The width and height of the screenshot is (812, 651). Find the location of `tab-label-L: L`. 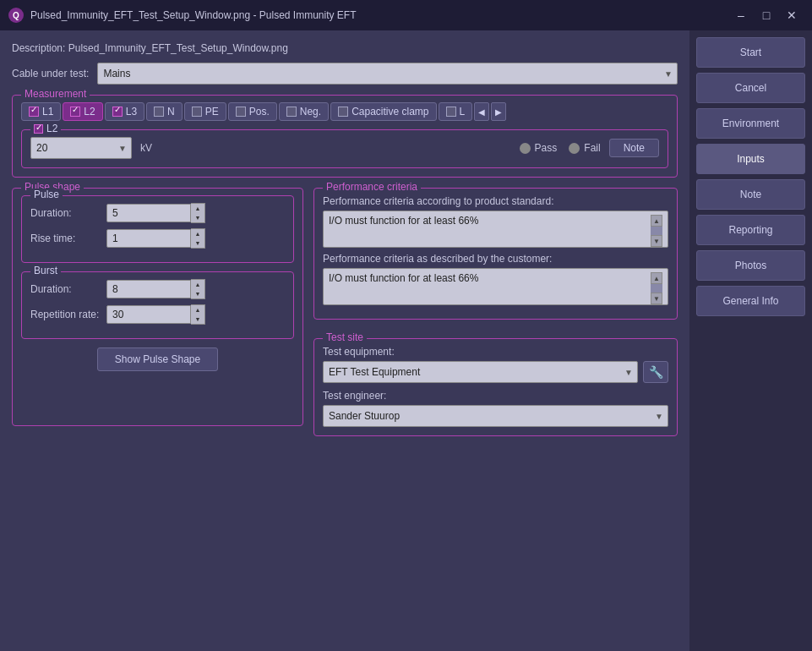

tab-label-L: L is located at coordinates (463, 112).